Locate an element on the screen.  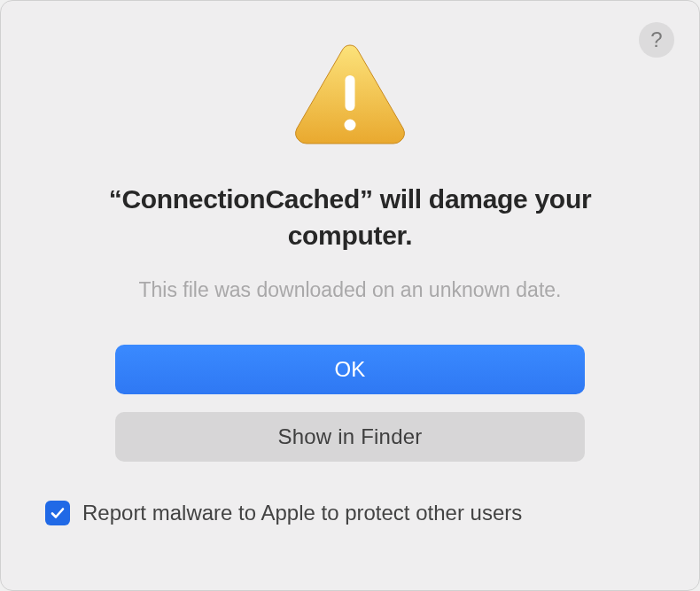
button-group: OK Show in Finder is located at coordinates (350, 403).